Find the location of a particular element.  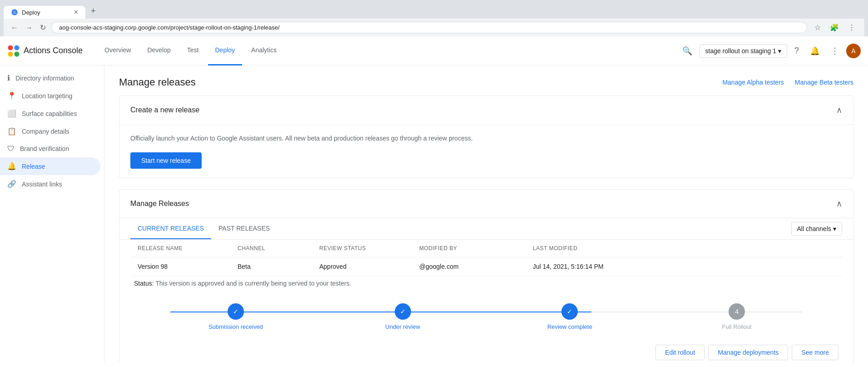

step-label-4: Full Rollout is located at coordinates (737, 327).